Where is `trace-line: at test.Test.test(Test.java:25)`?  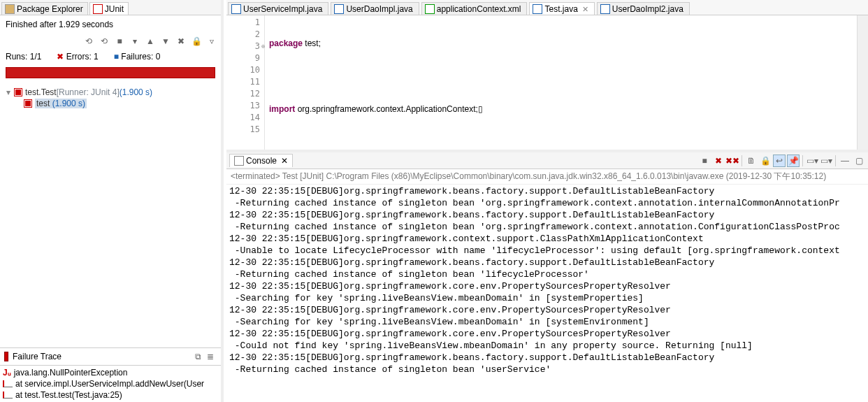
trace-line: at test.Test.test(Test.java:25) is located at coordinates (110, 395).